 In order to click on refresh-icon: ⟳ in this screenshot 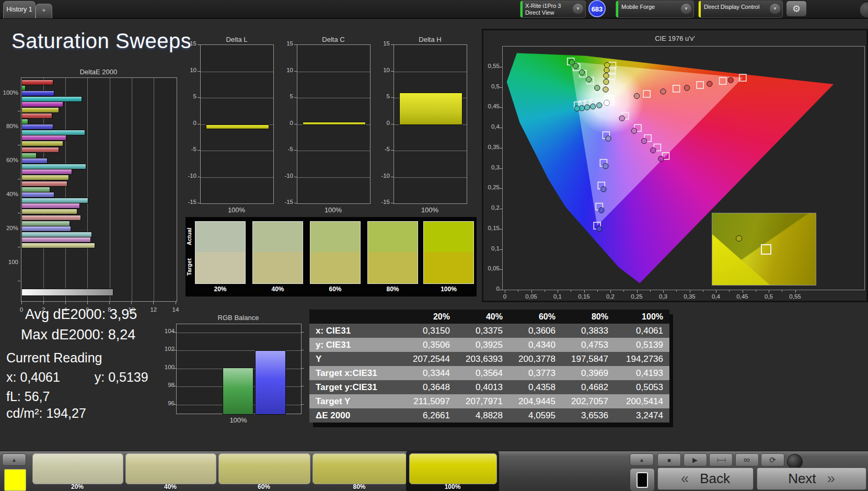, I will do `click(772, 460)`.